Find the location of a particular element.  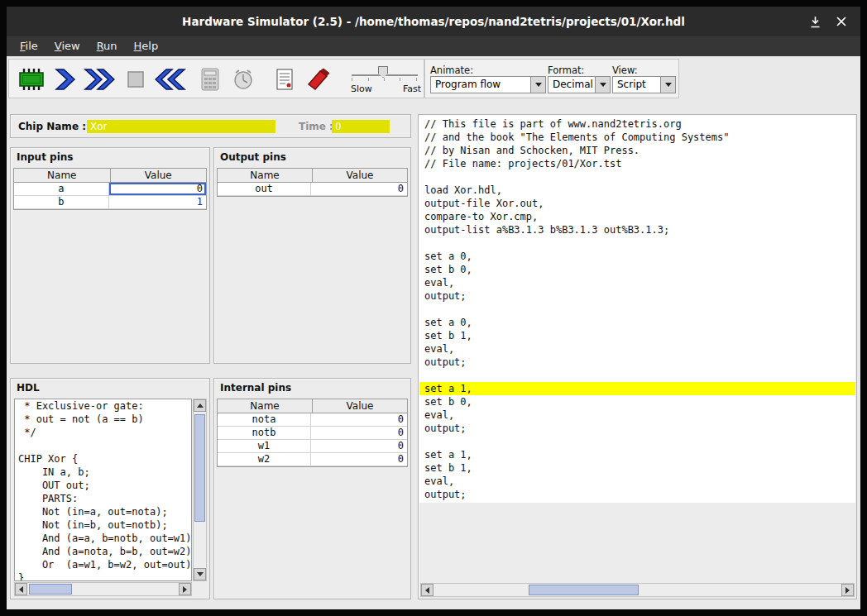

toolbar: Slow Fast is located at coordinates (217, 79).